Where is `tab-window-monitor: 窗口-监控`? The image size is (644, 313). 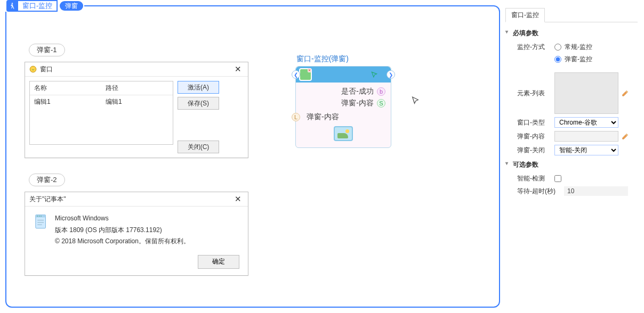 tab-window-monitor: 窗口-监控 is located at coordinates (525, 15).